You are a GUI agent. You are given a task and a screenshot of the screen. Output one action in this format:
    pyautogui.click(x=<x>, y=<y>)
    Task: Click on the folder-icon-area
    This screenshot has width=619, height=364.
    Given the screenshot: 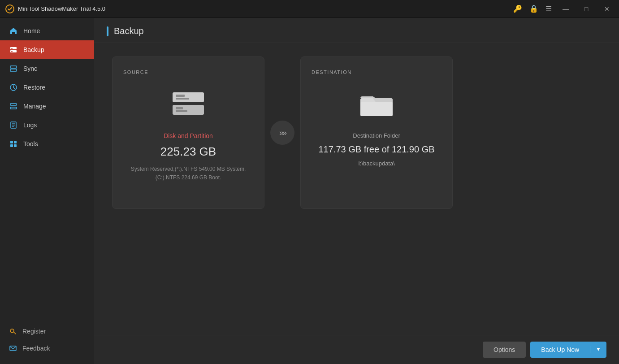 What is the action you would take?
    pyautogui.click(x=377, y=104)
    